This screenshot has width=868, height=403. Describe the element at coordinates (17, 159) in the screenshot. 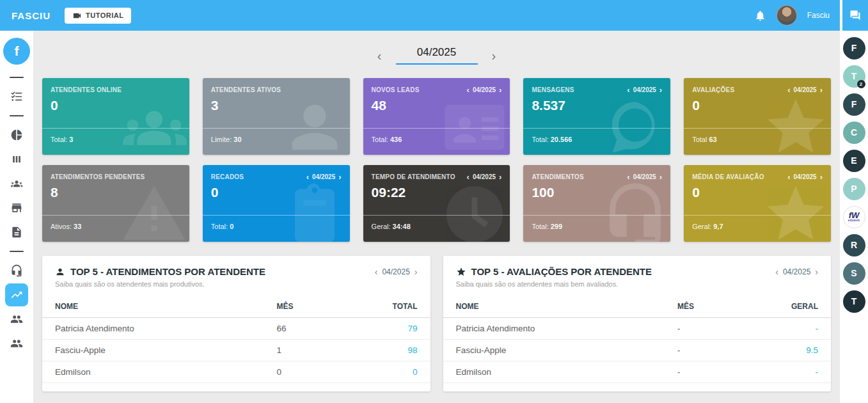

I see `sidebar-item-bar-chart` at that location.